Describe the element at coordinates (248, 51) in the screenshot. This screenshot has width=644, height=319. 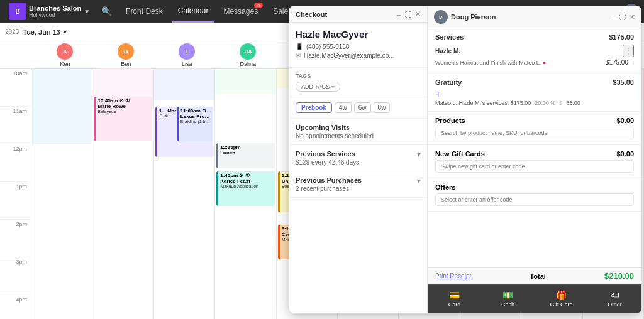
I see `staff-avatar-dalina: Da` at that location.